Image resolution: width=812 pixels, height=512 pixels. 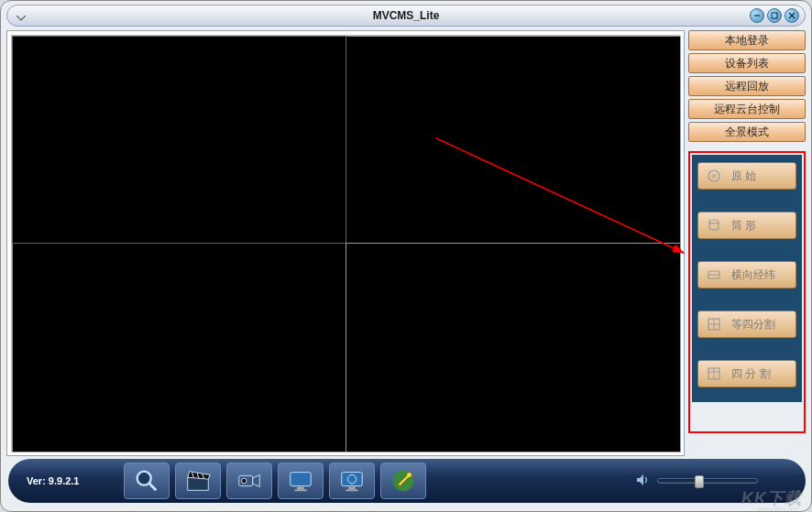 I want to click on panorama-panel: 原 始 筒 形 横向经纬 等四分割 四 分 割, so click(x=747, y=278).